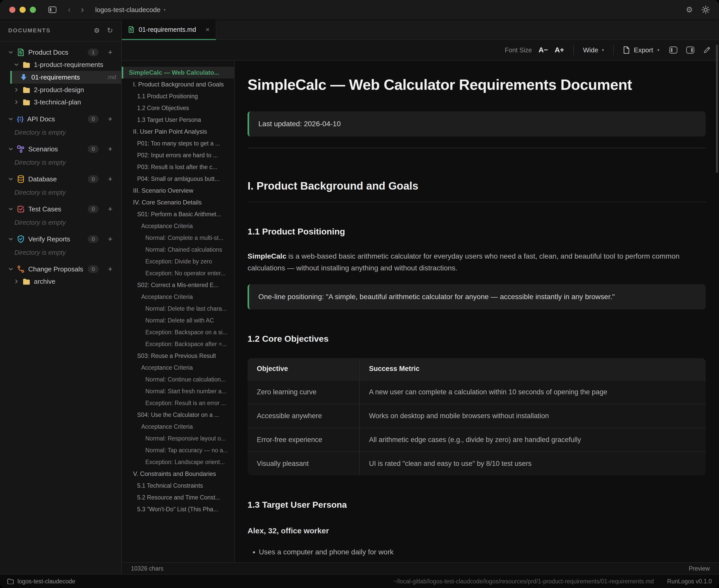  Describe the element at coordinates (52, 10) in the screenshot. I see `sidebar-toggle-icon` at that location.